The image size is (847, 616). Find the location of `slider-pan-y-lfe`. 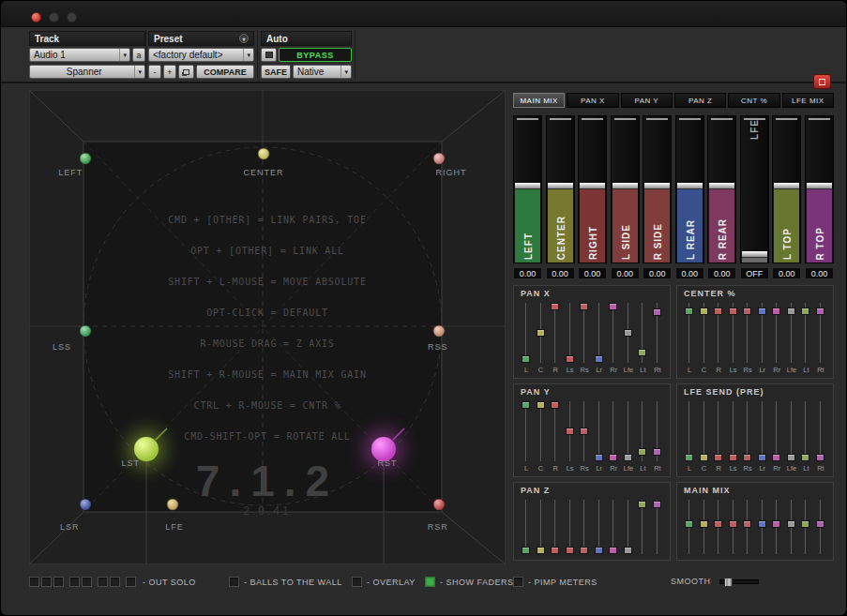

slider-pan-y-lfe is located at coordinates (628, 431).